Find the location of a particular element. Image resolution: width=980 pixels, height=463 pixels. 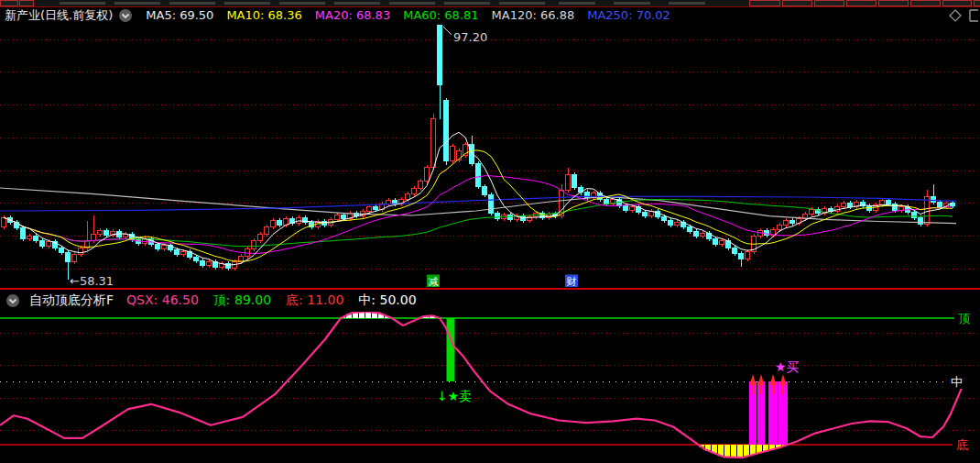

window-icons is located at coordinates (964, 16).